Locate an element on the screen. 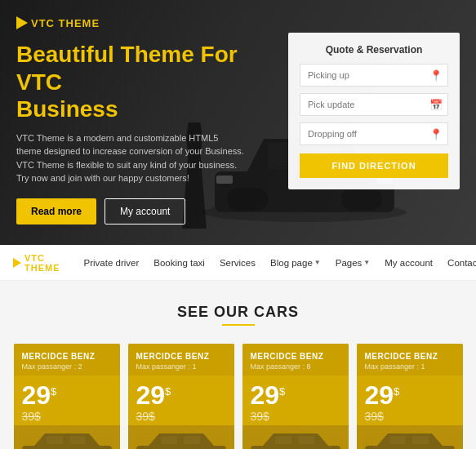  hero-title: Beautiful Theme For VTC Business is located at coordinates (139, 82).